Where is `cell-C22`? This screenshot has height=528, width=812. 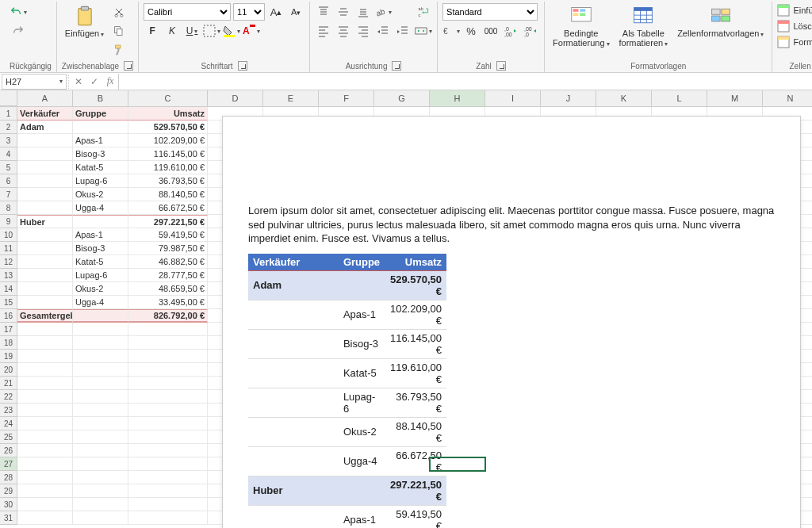
cell-C22 is located at coordinates (168, 396).